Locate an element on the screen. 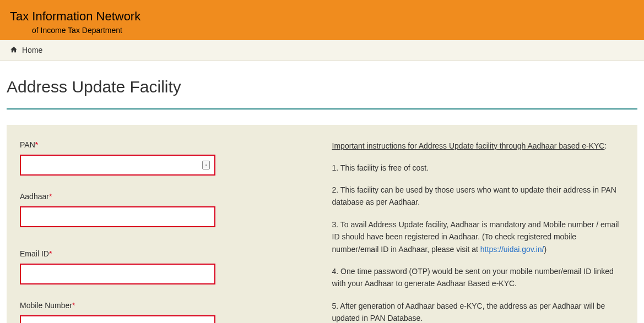  info-p4: 4. One time password (OTP) would be sent… is located at coordinates (478, 277).